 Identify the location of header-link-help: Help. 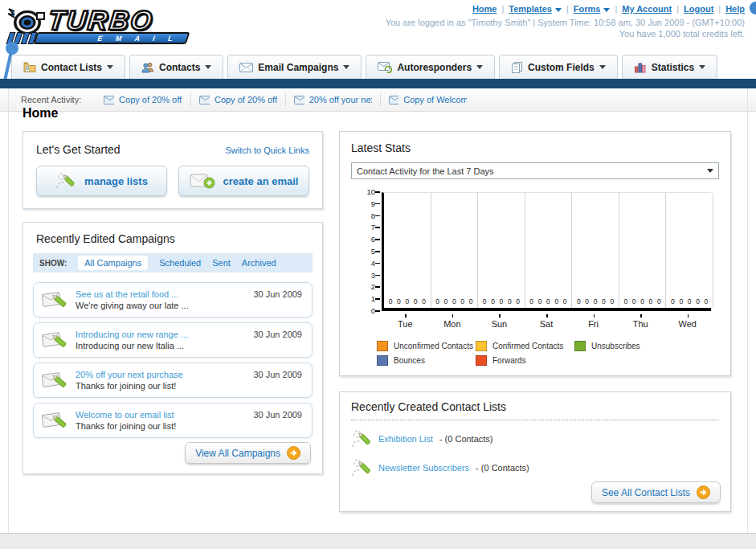
(735, 9).